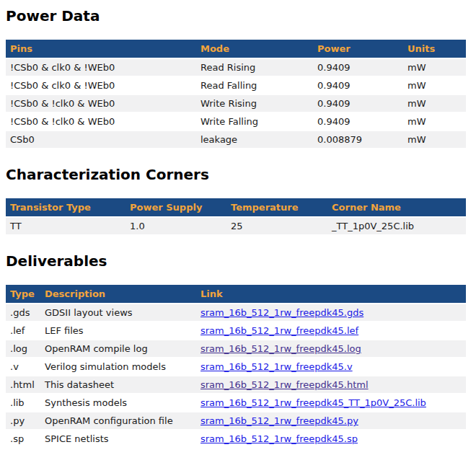 This screenshot has height=455, width=476. I want to click on cell-type: .py, so click(23, 421).